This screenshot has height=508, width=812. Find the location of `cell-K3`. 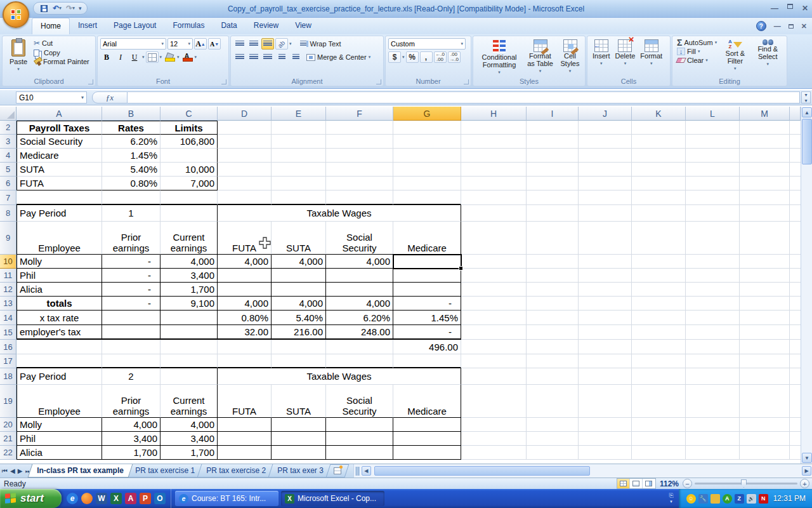

cell-K3 is located at coordinates (658, 142).